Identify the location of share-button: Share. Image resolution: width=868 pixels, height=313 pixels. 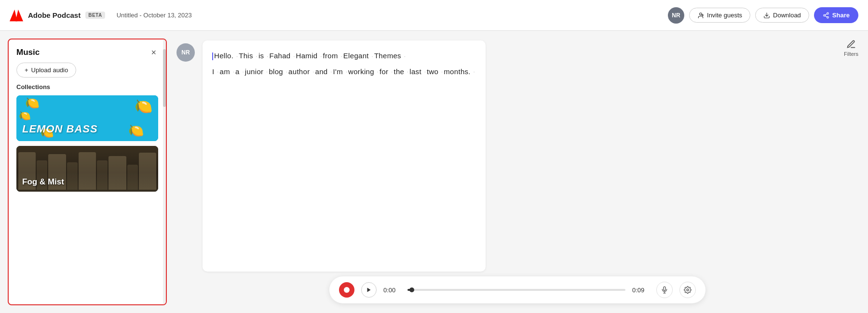
(836, 15).